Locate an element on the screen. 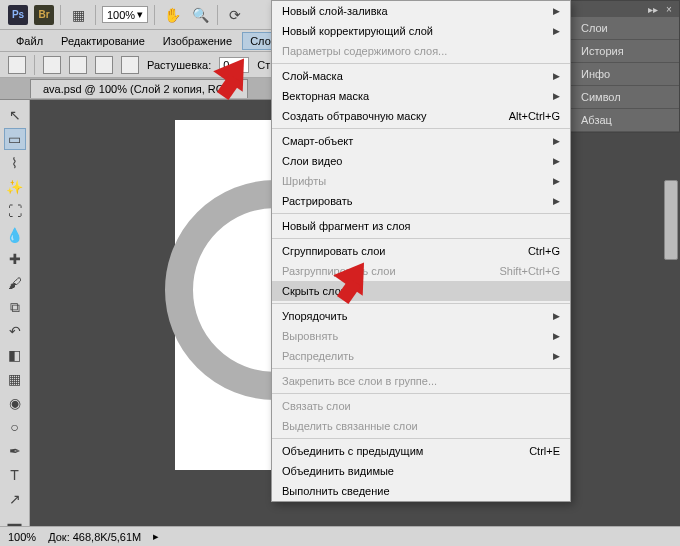 This screenshot has height=546, width=680. menu-new-fill: Новый слой-заливка▶ is located at coordinates (421, 11).